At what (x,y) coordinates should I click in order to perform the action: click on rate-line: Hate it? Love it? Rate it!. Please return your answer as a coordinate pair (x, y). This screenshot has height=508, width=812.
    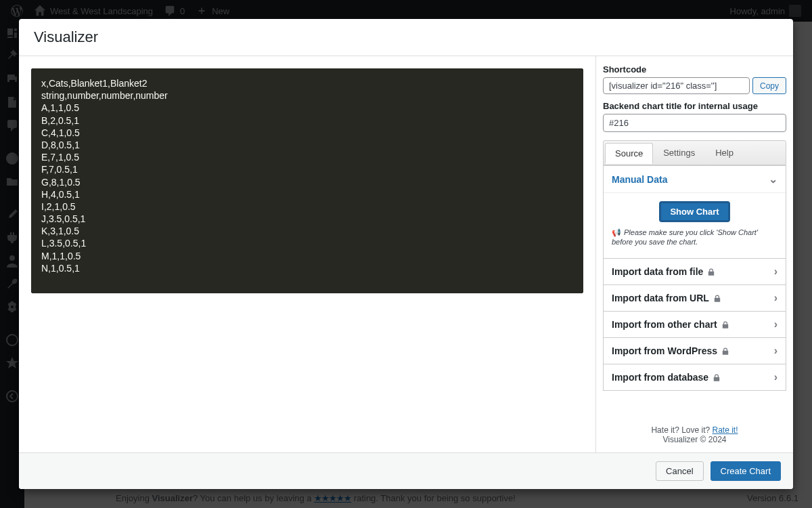
    Looking at the image, I should click on (694, 430).